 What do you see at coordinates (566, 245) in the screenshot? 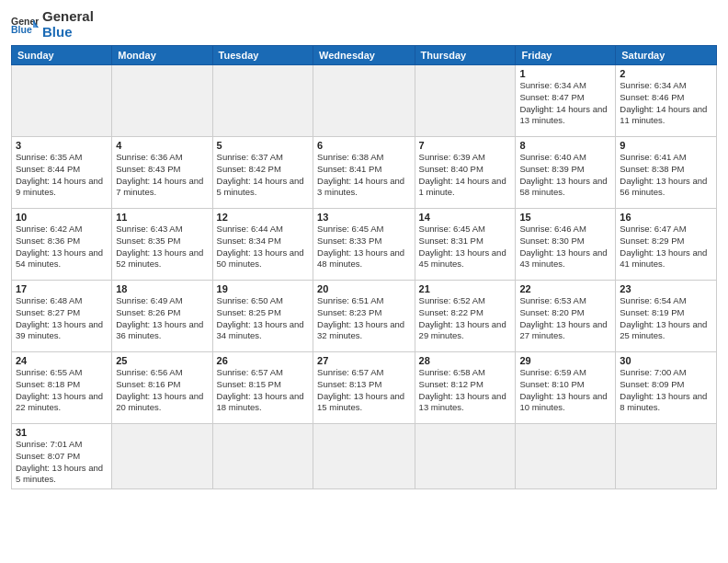
I see `calendar-cell: 15Sunrise: 6:46 AM Sunset: 8:30 PM Dayli…` at bounding box center [566, 245].